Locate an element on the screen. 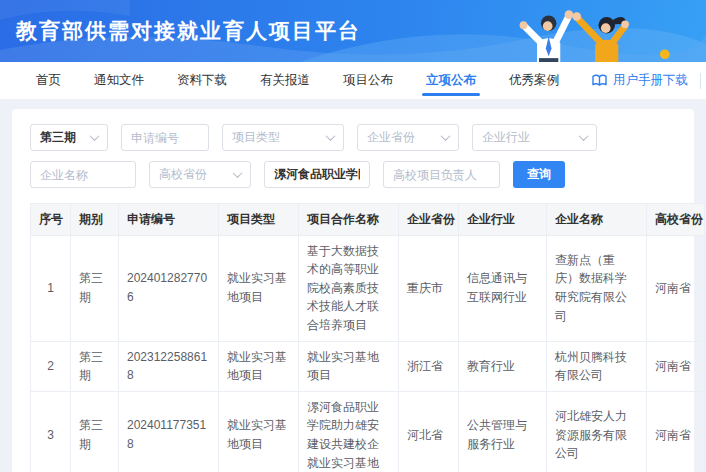 This screenshot has width=706, height=472. nav-divider is located at coordinates (700, 81).